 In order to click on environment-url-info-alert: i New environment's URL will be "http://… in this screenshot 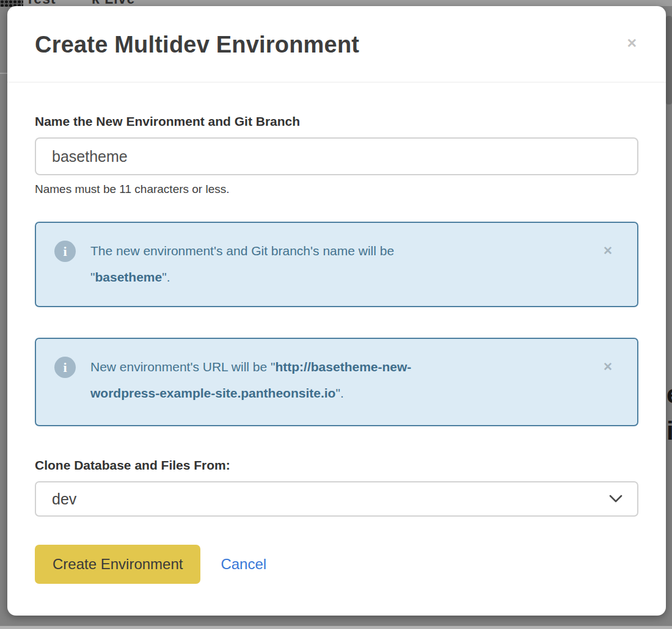, I will do `click(337, 382)`.